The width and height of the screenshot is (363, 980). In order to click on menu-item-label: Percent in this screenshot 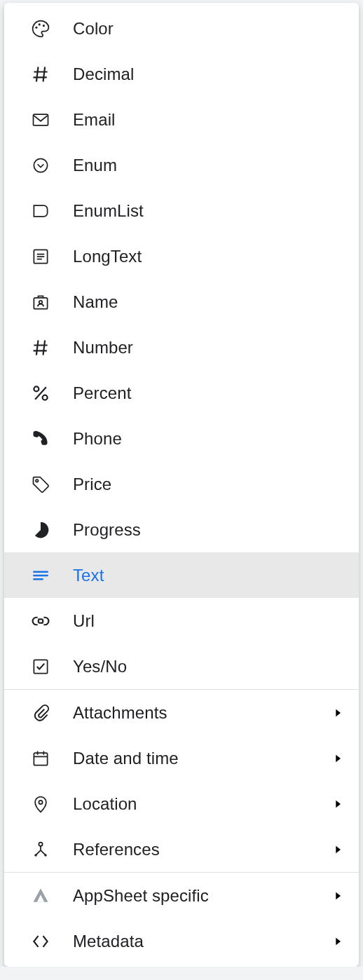, I will do `click(210, 393)`.